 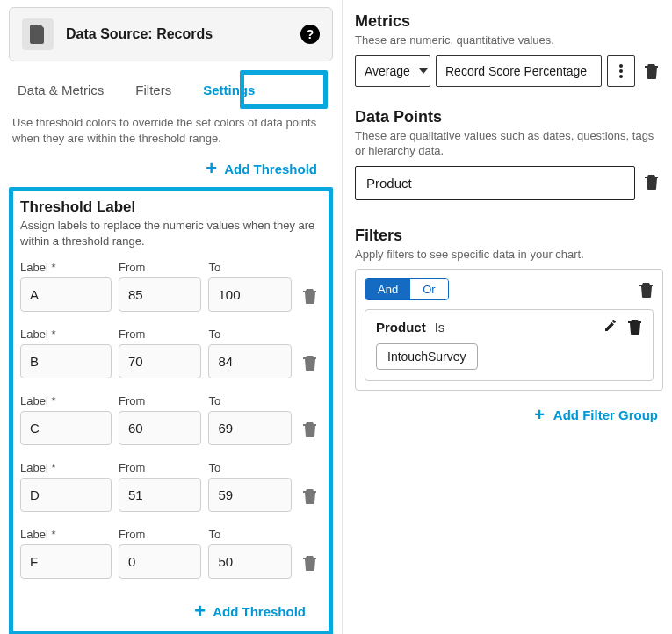 What do you see at coordinates (427, 357) in the screenshot?
I see `filter-value-chip: IntouchSurvey` at bounding box center [427, 357].